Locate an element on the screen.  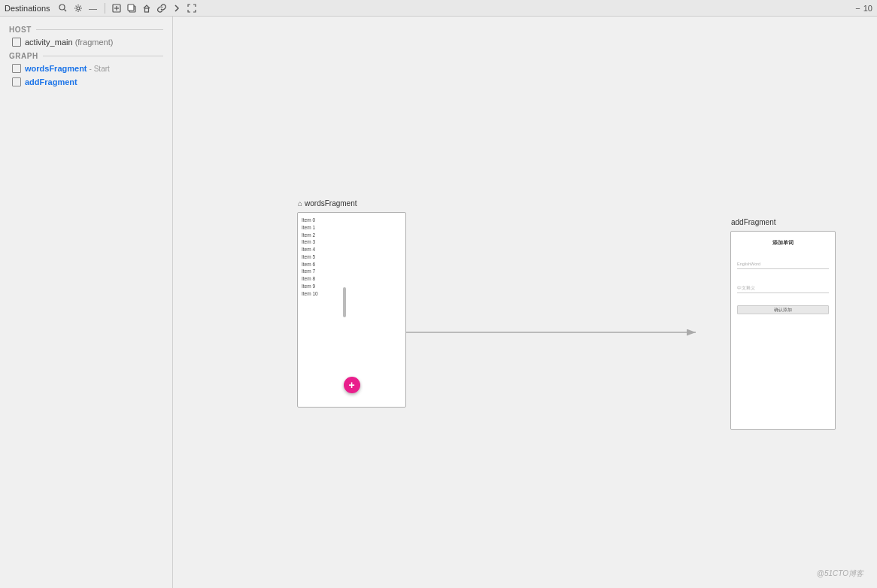
add-fragment-node-label: addFragment is located at coordinates (754, 223).